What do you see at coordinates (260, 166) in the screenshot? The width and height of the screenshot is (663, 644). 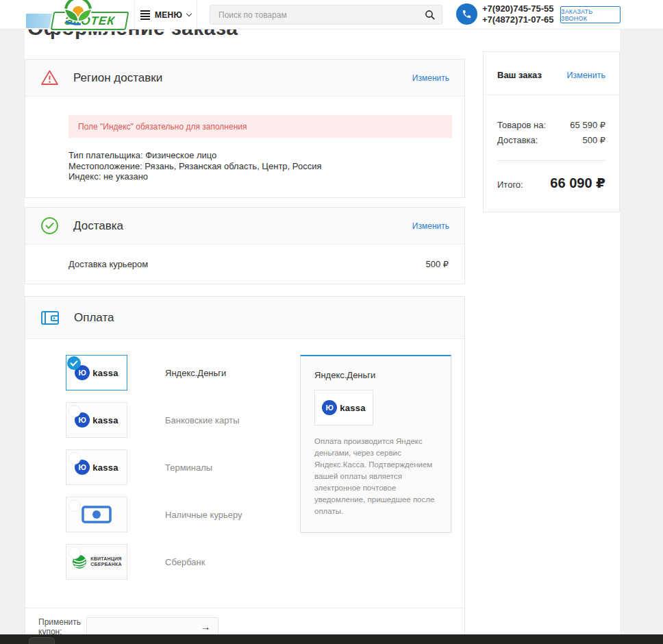 I see `region-details: Тип плательщика: Физическое лицо Местопо…` at bounding box center [260, 166].